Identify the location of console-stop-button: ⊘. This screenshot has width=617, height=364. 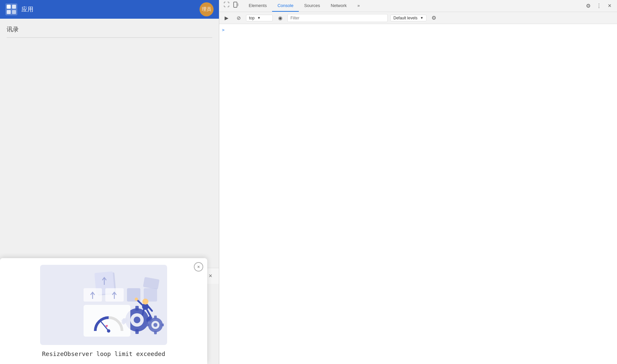
(239, 18).